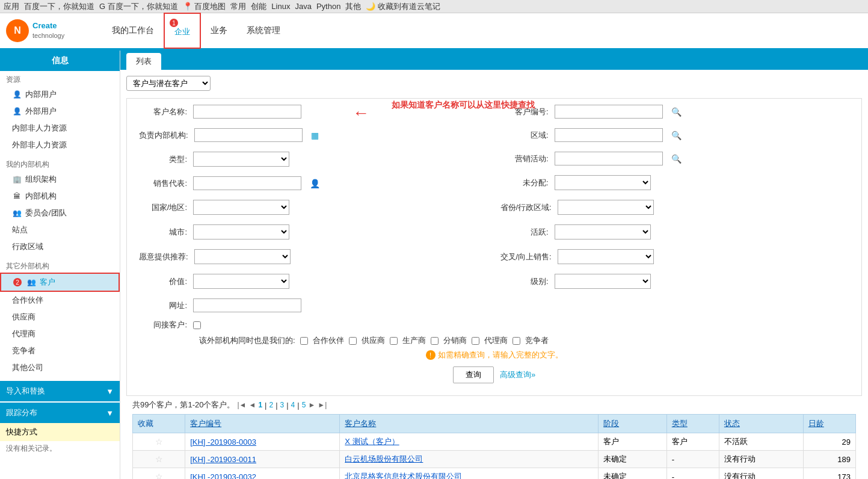  I want to click on pg-3: 3, so click(283, 405).